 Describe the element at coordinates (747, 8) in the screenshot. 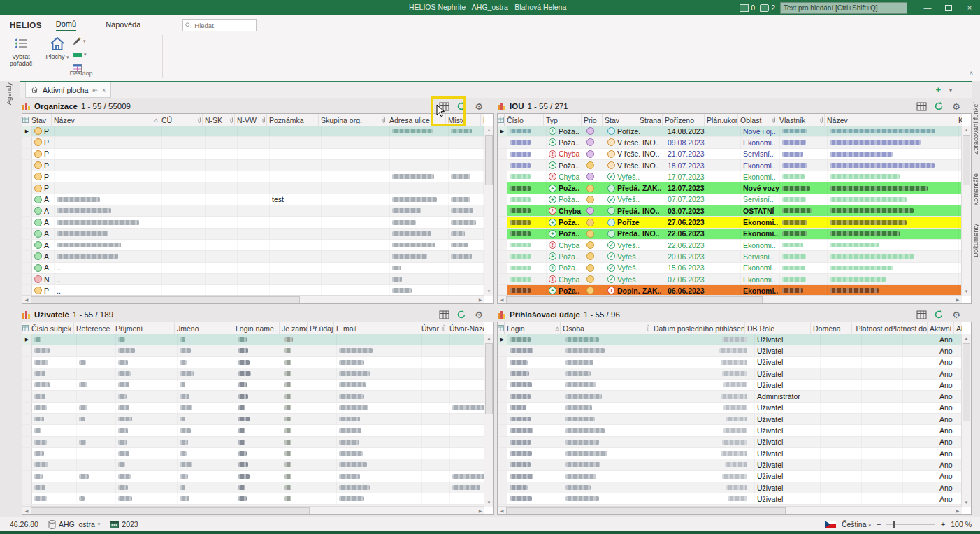

I see `notifications-badge: 0` at that location.